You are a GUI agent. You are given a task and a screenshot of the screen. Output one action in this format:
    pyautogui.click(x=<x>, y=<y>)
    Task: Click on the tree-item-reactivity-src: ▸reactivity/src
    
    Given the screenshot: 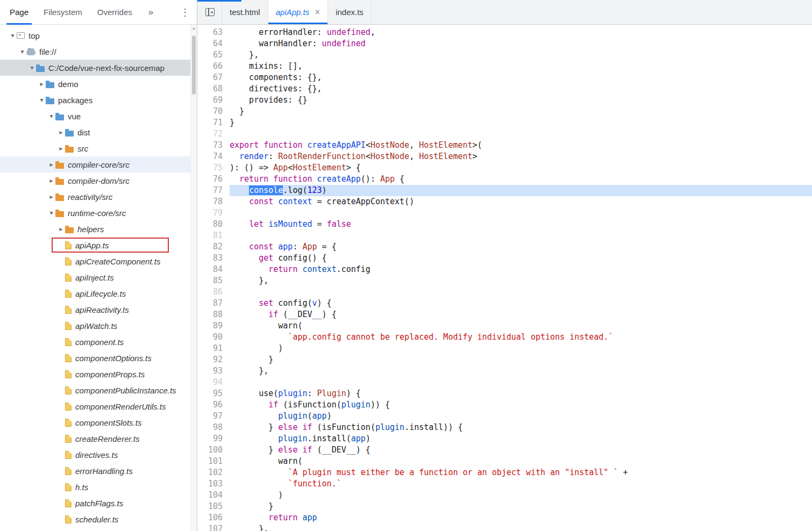 What is the action you would take?
    pyautogui.click(x=98, y=197)
    